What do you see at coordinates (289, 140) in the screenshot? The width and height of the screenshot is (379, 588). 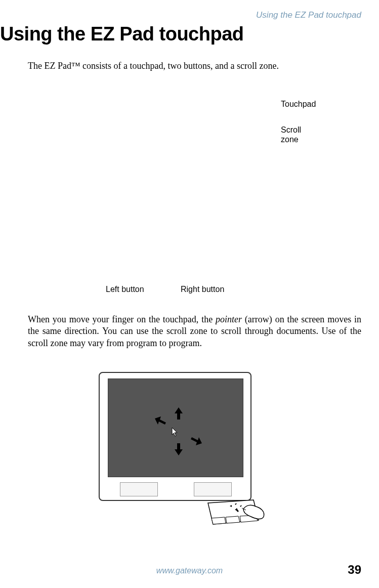 I see `label-scroll-line2: zone` at bounding box center [289, 140].